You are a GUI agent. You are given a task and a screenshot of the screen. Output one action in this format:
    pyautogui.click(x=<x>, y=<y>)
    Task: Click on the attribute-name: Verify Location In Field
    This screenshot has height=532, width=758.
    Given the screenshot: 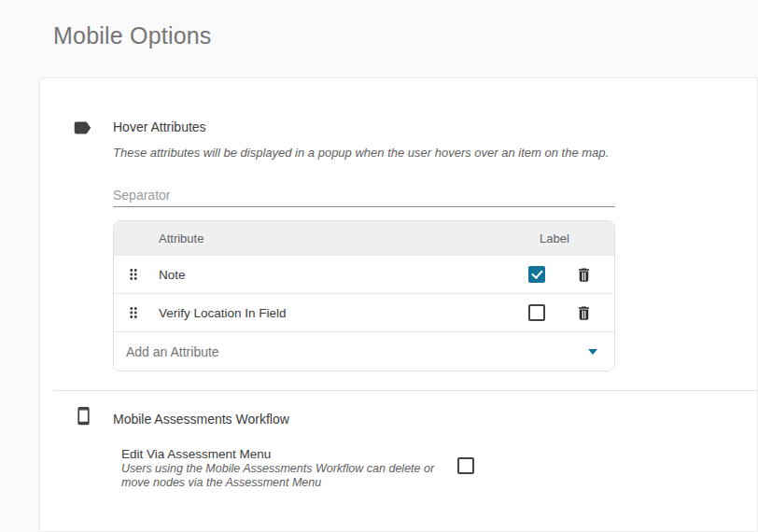 What is the action you would take?
    pyautogui.click(x=321, y=314)
    